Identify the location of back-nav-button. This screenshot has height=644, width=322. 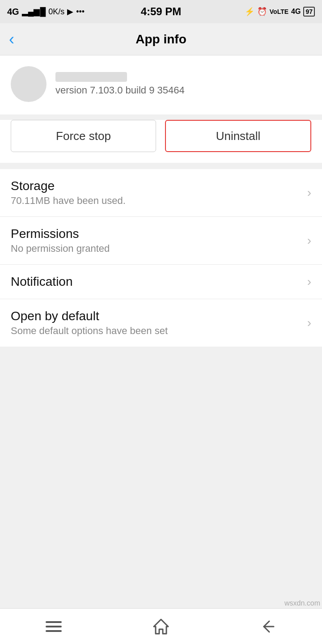
(268, 627).